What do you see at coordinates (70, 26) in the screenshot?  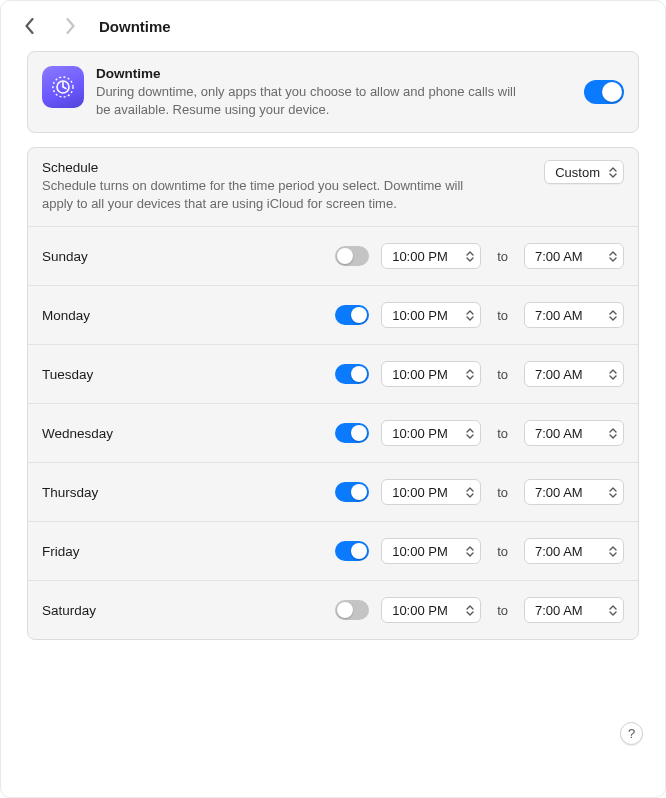 I see `forward-button` at bounding box center [70, 26].